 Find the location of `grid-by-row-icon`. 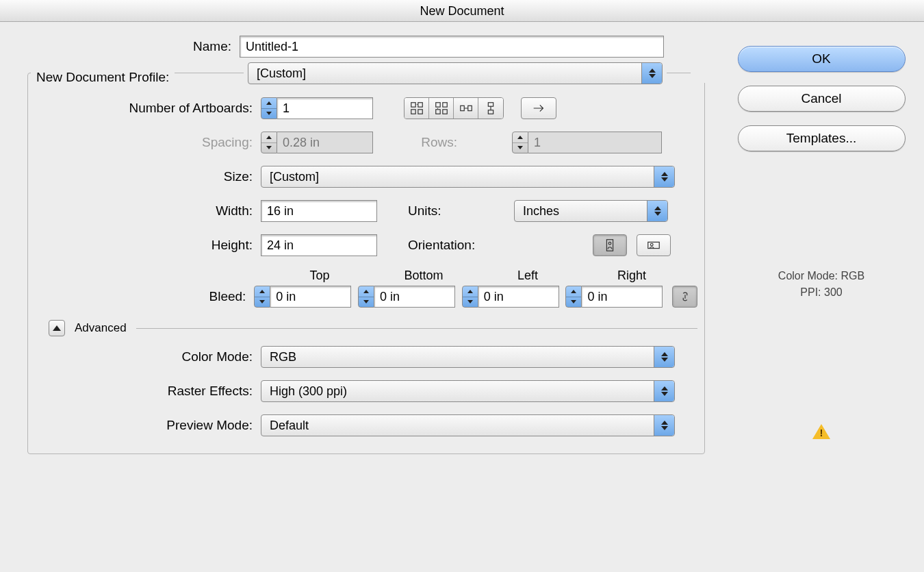

grid-by-row-icon is located at coordinates (417, 108).